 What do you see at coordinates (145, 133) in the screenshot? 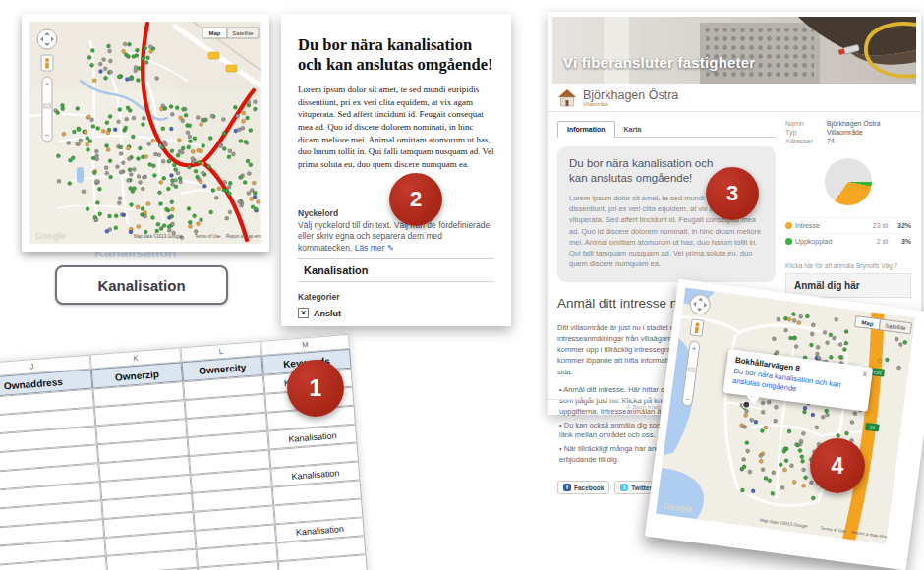
I see `map1-canvas: + − Map Satellite Google Map data ©2013 …` at bounding box center [145, 133].